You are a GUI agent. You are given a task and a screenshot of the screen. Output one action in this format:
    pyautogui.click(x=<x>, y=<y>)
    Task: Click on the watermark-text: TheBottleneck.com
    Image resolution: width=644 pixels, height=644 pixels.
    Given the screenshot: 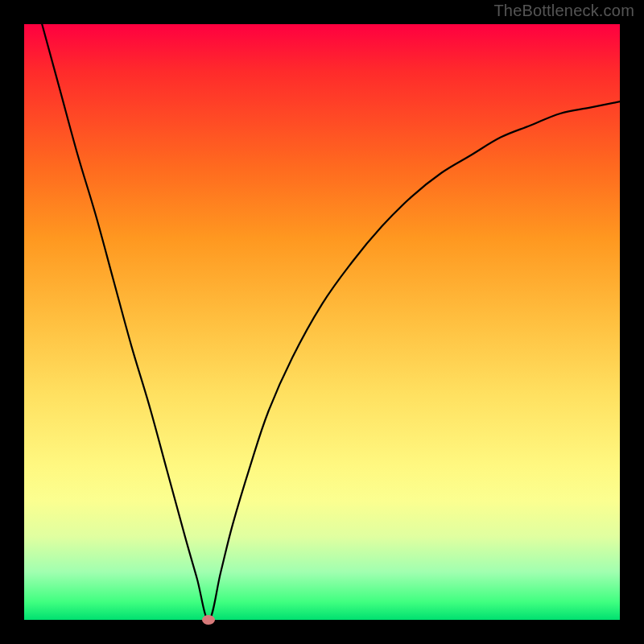 What is the action you would take?
    pyautogui.click(x=564, y=11)
    